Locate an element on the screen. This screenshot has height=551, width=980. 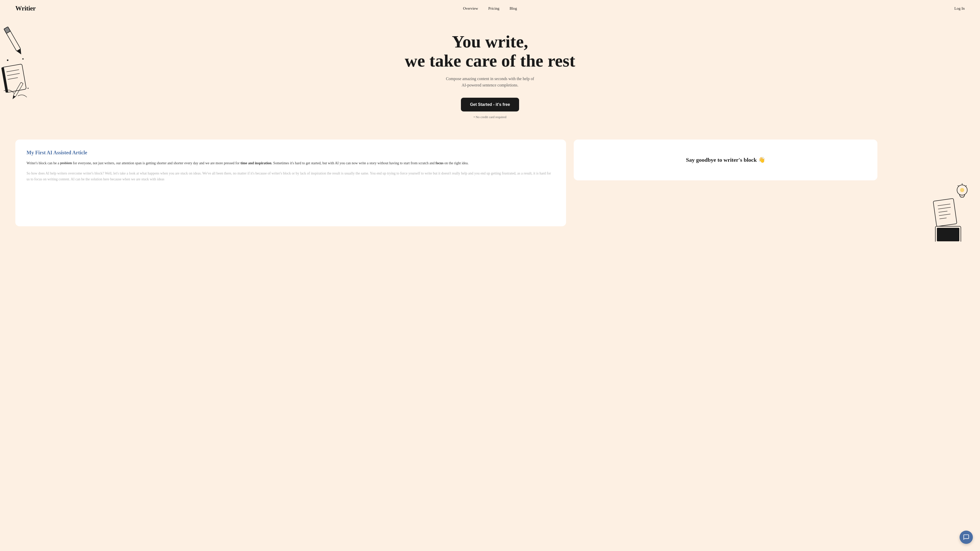
hero-subtitle: Compose amazing content in seconds with … is located at coordinates (490, 82).